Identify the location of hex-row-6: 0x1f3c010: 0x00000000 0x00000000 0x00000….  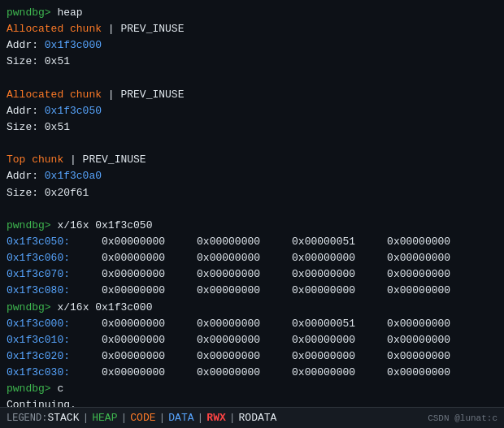
(252, 340).